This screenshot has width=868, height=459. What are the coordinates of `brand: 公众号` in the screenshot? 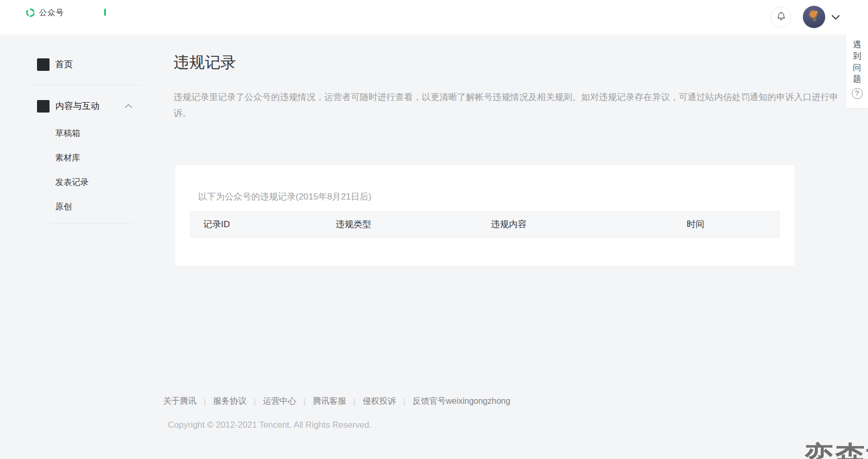 It's located at (45, 13).